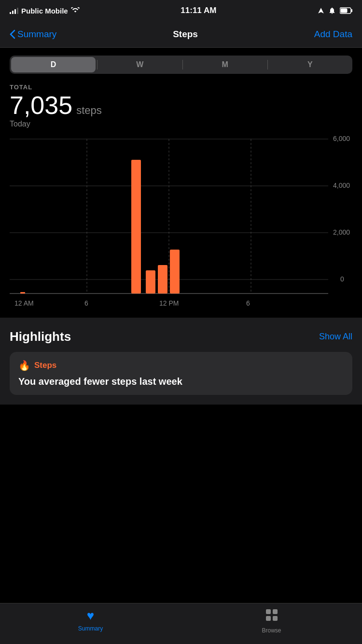 Image resolution: width=362 pixels, height=644 pixels. I want to click on step-unit: steps, so click(89, 111).